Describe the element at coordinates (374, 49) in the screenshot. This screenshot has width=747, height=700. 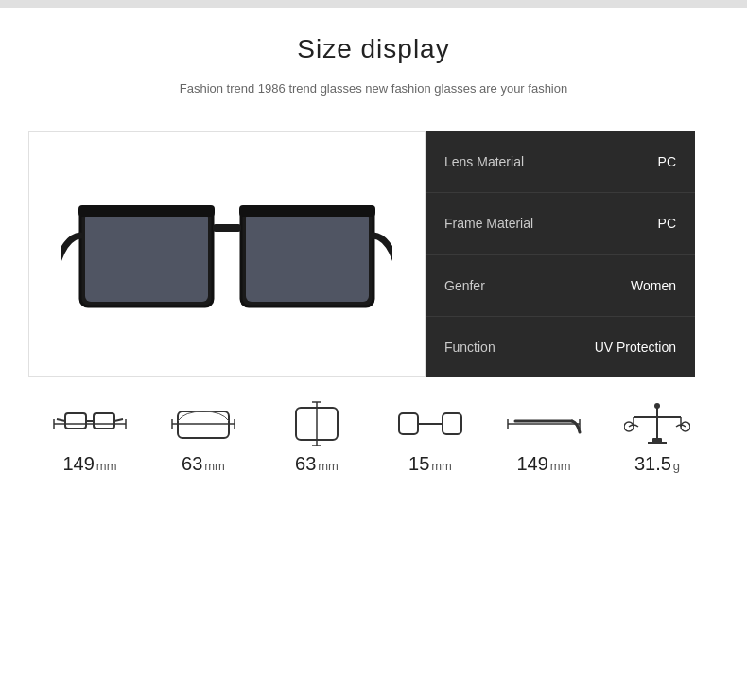
I see `page-title: Size display` at that location.